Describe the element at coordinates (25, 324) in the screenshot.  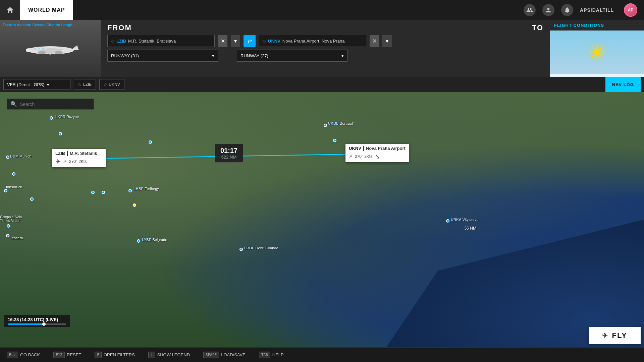
I see `time-slider-fill` at that location.